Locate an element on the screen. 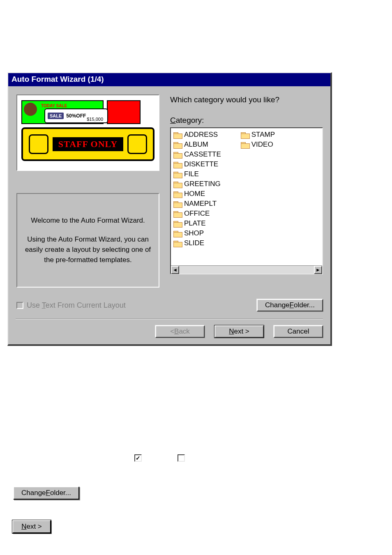  category-item-label: CASSETTE is located at coordinates (203, 154).